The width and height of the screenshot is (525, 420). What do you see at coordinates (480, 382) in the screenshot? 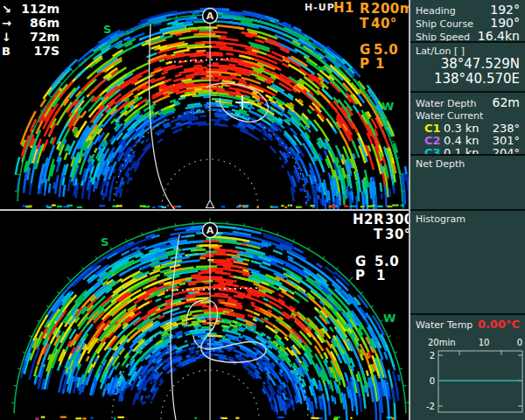
I see `graph-frame` at bounding box center [480, 382].